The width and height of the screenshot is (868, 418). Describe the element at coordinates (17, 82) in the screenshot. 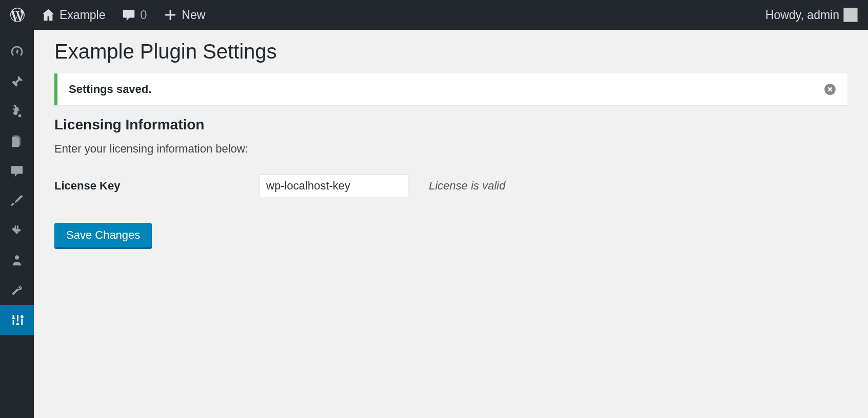

I see `pin-icon` at that location.